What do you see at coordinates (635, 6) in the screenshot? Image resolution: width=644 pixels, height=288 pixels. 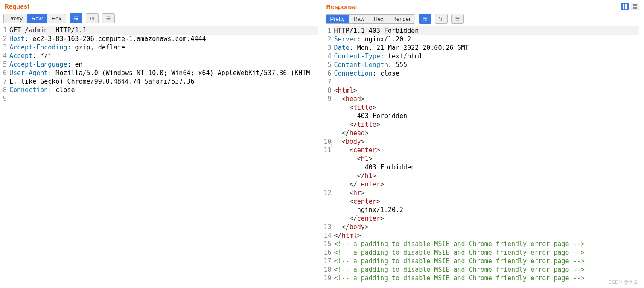 I see `layout-rows-icon` at bounding box center [635, 6].